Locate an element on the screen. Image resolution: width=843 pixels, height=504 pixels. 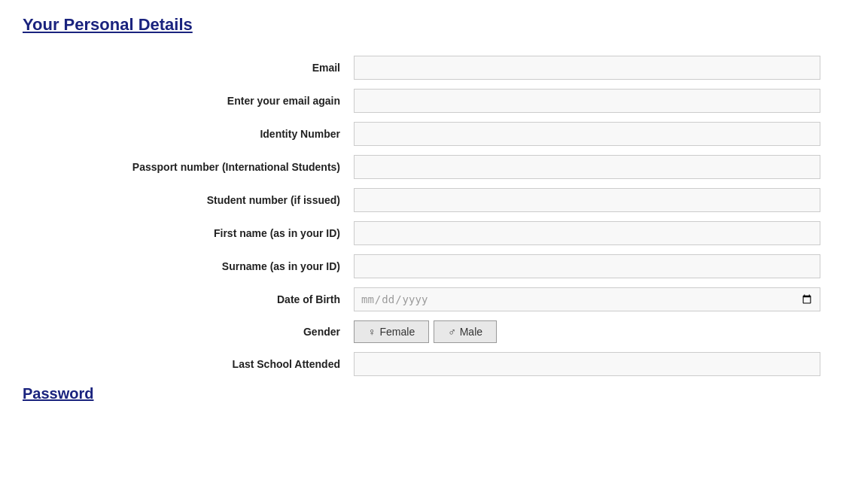
first-name-input is located at coordinates (587, 233).